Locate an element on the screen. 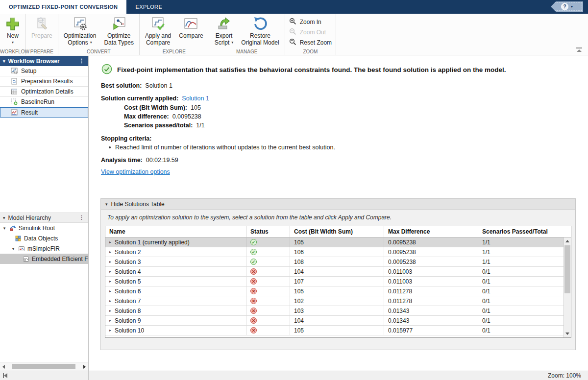 The height and width of the screenshot is (380, 588). sidebar-item-result: Result is located at coordinates (44, 113).